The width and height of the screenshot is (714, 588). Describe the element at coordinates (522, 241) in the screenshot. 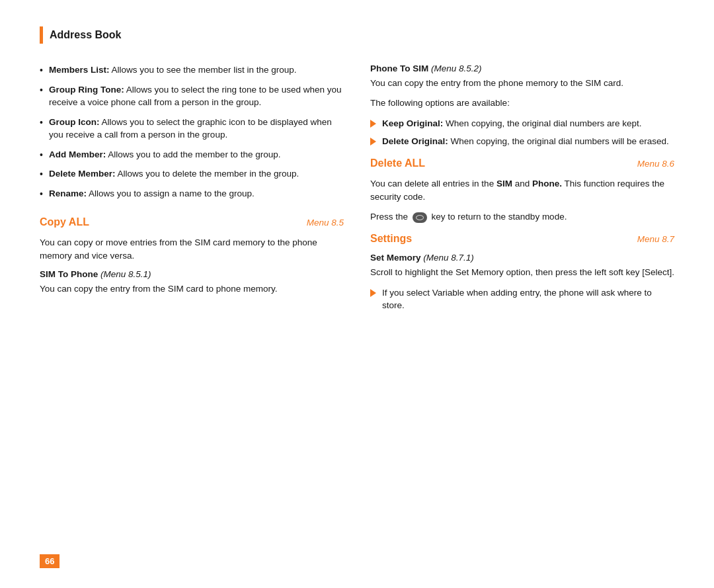

I see `settings-header: Settings Menu 8.7` at that location.